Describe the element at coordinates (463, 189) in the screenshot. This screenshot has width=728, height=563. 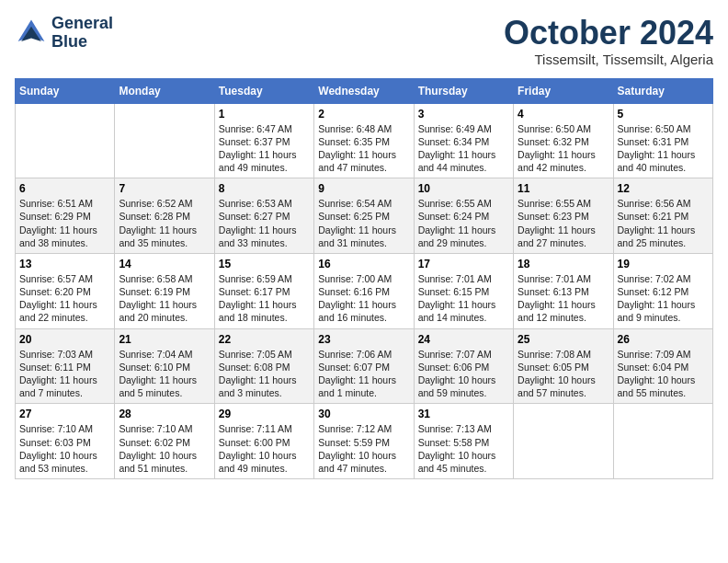
I see `day-number: 10` at that location.